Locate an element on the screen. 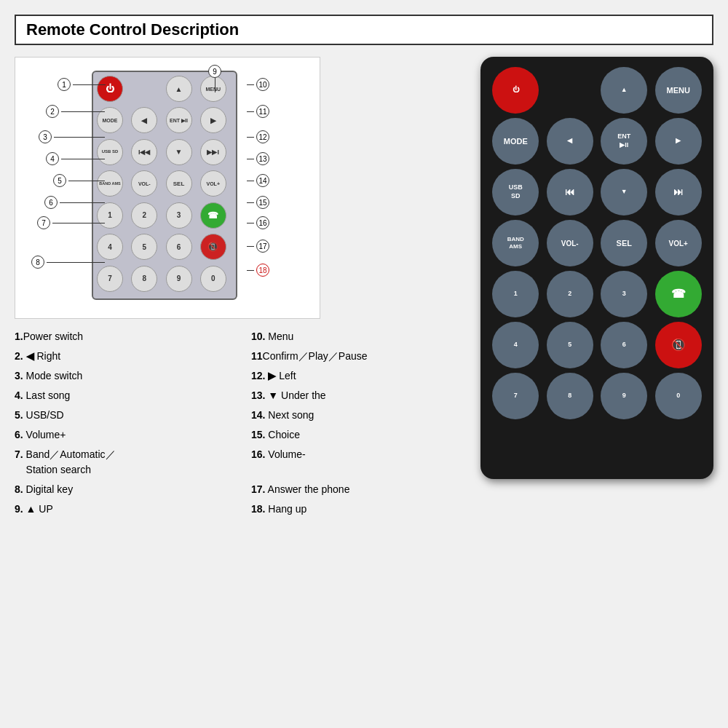 This screenshot has height=728, width=728. desc-16: 16. Volume- is located at coordinates (358, 462).